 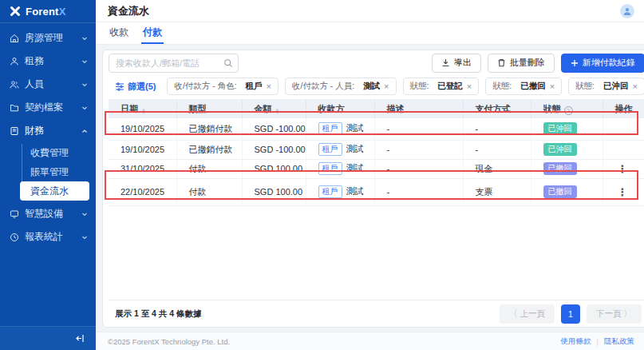 What do you see at coordinates (527, 314) in the screenshot?
I see `prev-page-button: 〈 上一頁` at bounding box center [527, 314].